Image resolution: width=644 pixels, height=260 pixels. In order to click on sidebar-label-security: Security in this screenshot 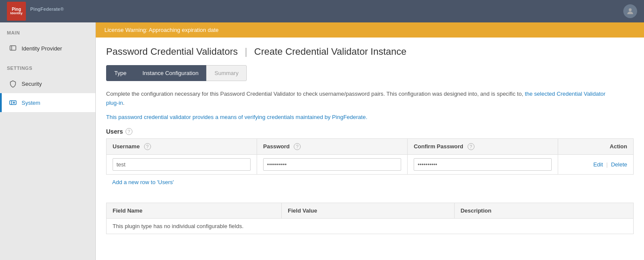, I will do `click(32, 84)`.